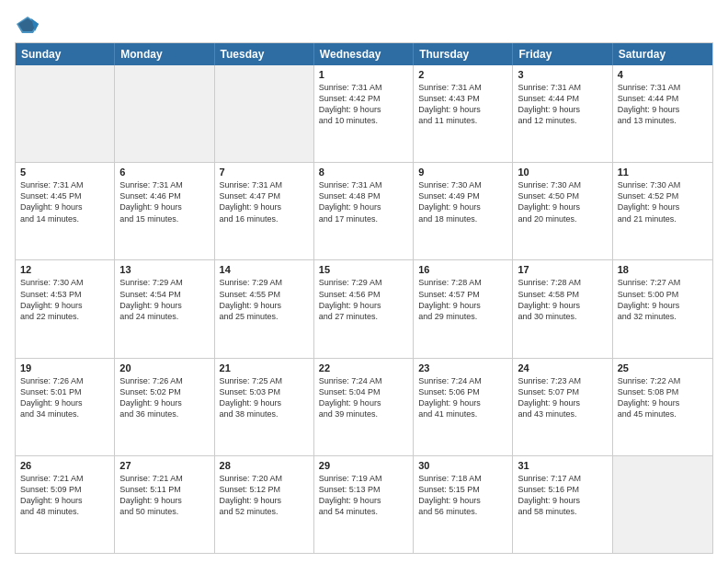  Describe the element at coordinates (463, 407) in the screenshot. I see `calendar-cell: 23Sunrise: 7:24 AM Sunset: 5:06 PM Dayli…` at that location.